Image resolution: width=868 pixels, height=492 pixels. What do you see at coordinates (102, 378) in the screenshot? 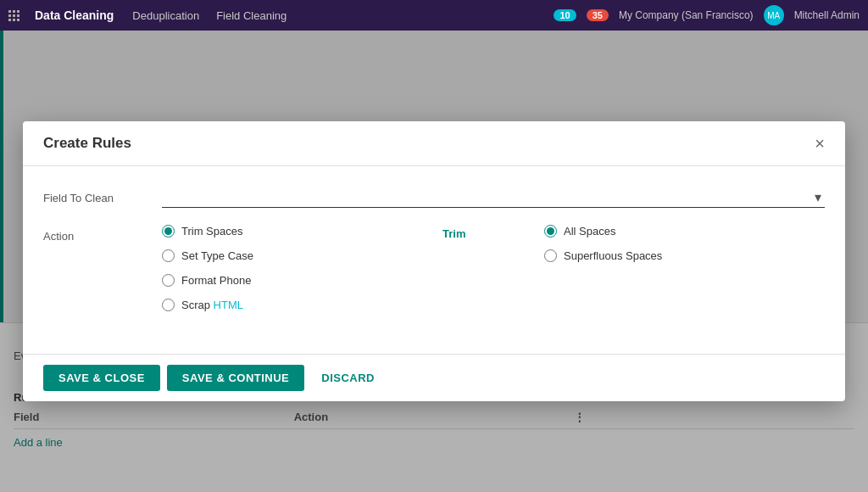
I see `save-close-button: SAVE & CLOSE` at bounding box center [102, 378].